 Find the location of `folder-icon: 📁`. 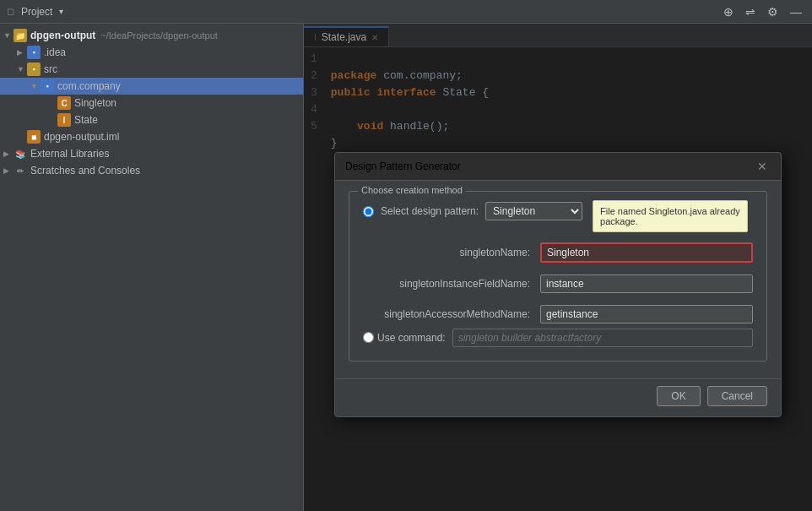

folder-icon: 📁 is located at coordinates (20, 35).